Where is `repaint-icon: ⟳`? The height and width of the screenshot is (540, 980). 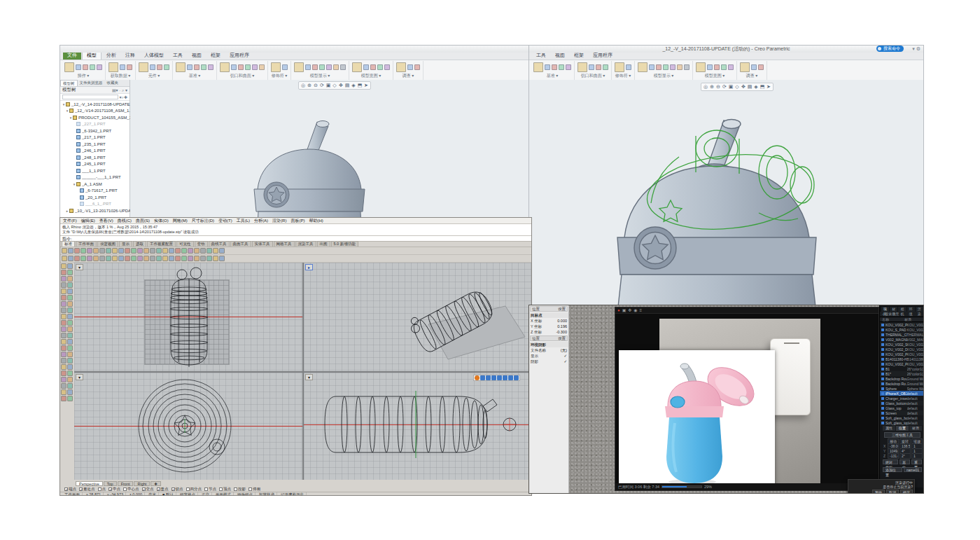
repaint-icon: ⟳ is located at coordinates (724, 87).